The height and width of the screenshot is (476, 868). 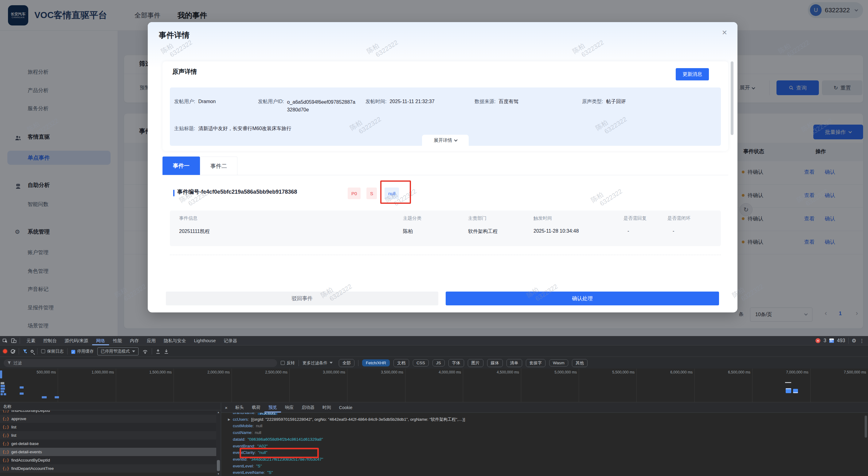 What do you see at coordinates (111, 407) in the screenshot?
I see `request-list-header: 名称` at bounding box center [111, 407].